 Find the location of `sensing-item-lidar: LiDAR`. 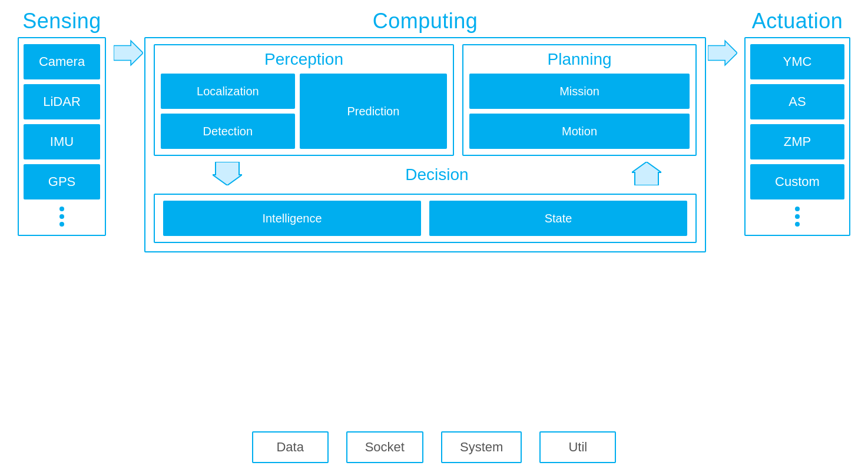

sensing-item-lidar: LiDAR is located at coordinates (62, 102).